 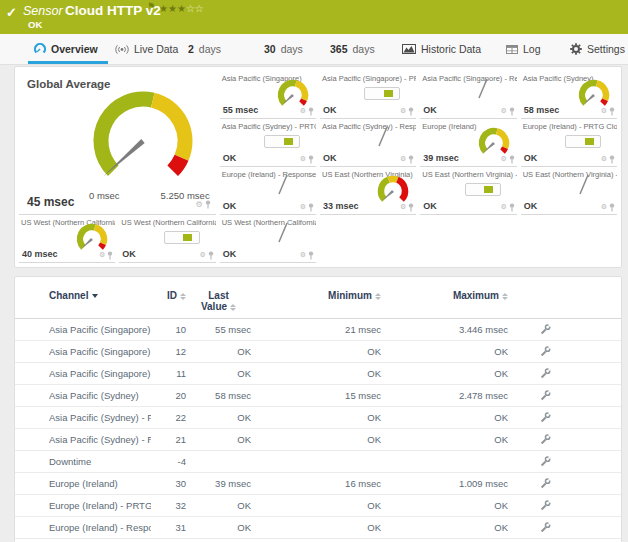 What do you see at coordinates (368, 95) in the screenshot?
I see `channel-tile: Asia Pacific (Singapore) - PR...OK⚙` at bounding box center [368, 95].